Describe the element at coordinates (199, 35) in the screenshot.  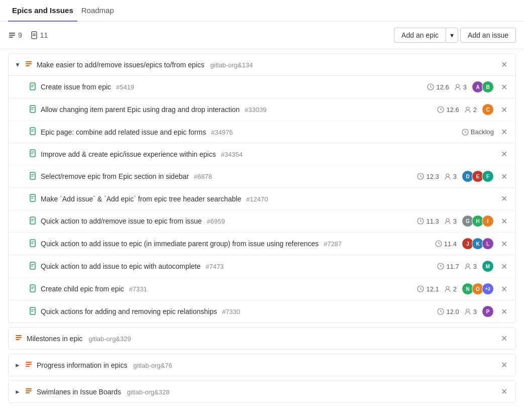
I see `toolbar-left: 9 11` at that location.